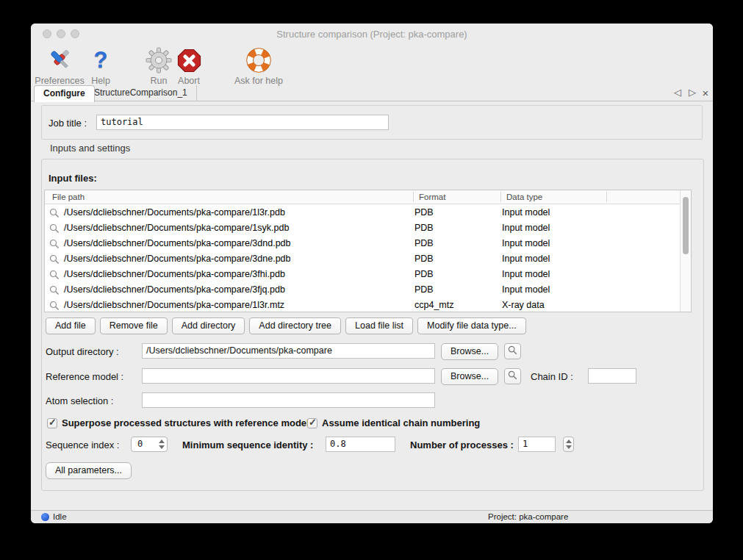 The height and width of the screenshot is (560, 743). I want to click on atom-selection-label: Atom selection :, so click(79, 401).